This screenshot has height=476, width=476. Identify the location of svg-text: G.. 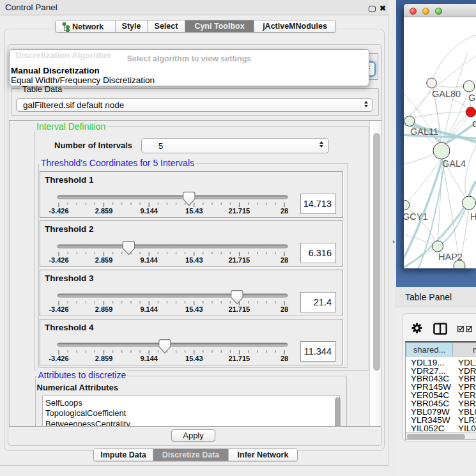
(472, 98).